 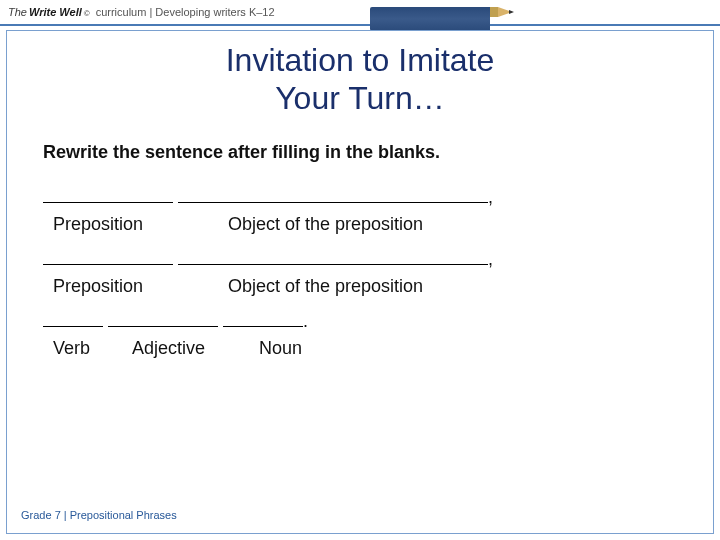 What do you see at coordinates (348, 286) in the screenshot?
I see `label-object-2: Object of the preposition` at bounding box center [348, 286].